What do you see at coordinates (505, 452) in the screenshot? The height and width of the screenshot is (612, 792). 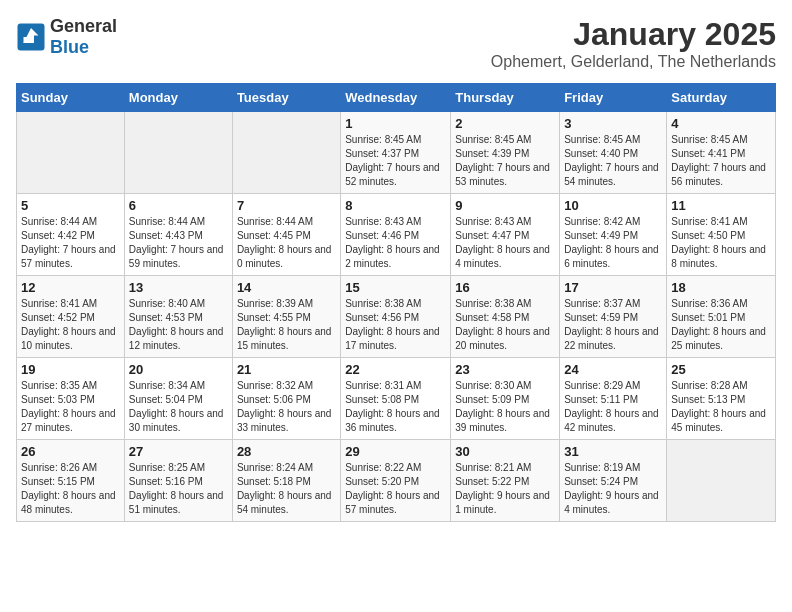 I see `day-number: 30` at bounding box center [505, 452].